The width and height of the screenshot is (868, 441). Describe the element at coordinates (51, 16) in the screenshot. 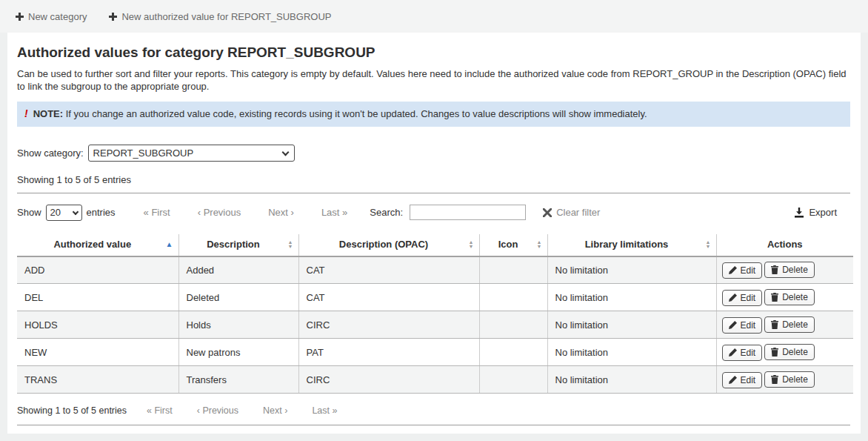

I see `new-category-button: New category` at that location.